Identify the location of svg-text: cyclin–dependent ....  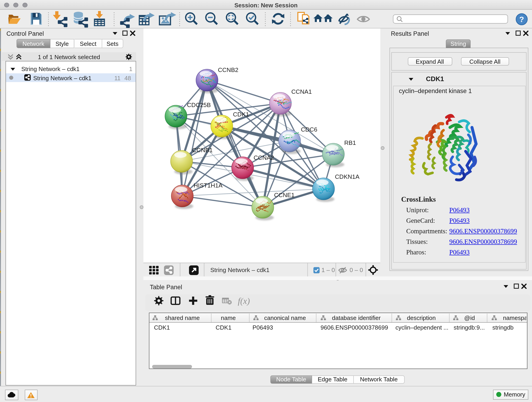
(422, 328).